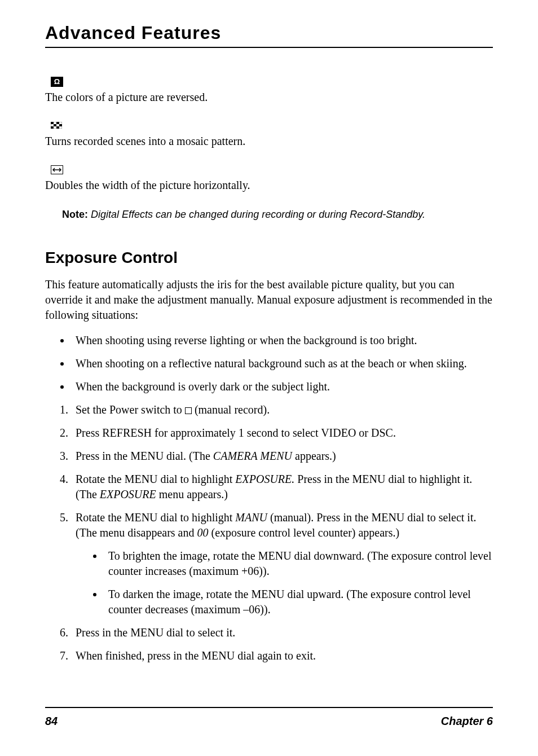  Describe the element at coordinates (231, 410) in the screenshot. I see `step-text: (manual record).` at that location.